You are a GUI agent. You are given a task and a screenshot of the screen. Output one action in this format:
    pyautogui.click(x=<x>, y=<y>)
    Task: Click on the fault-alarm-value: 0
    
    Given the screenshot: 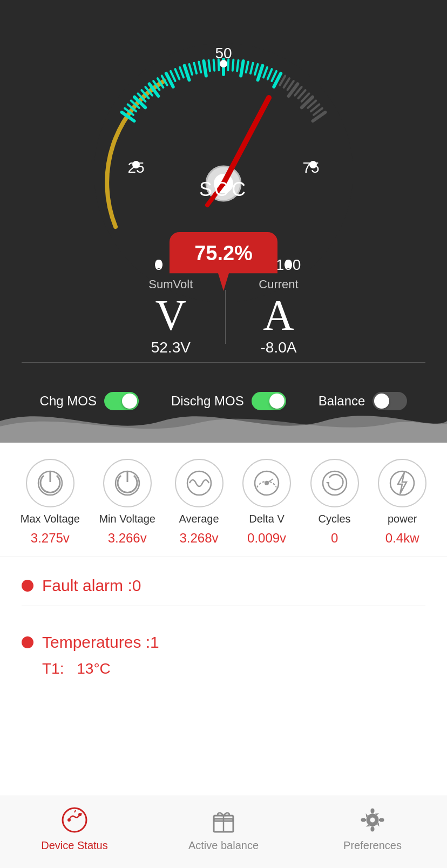 What is the action you would take?
    pyautogui.click(x=137, y=585)
    